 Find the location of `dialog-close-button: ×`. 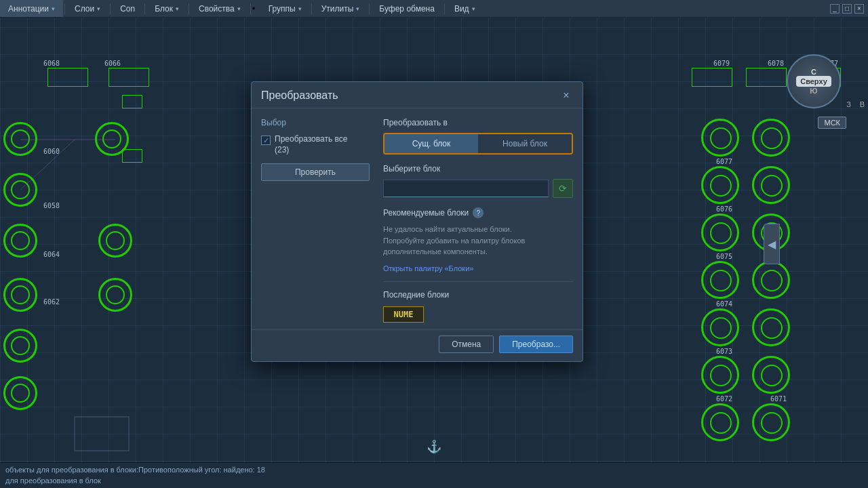

dialog-close-button: × is located at coordinates (566, 96).